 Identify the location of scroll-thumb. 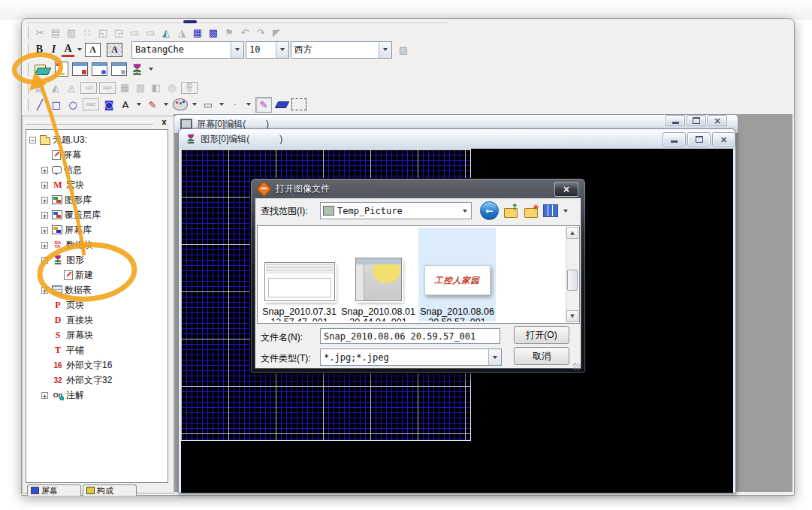
(572, 280).